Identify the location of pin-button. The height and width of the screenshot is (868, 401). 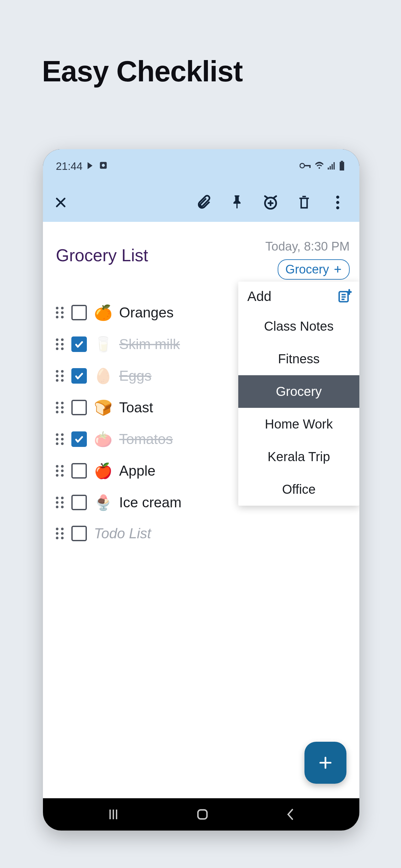
(237, 203).